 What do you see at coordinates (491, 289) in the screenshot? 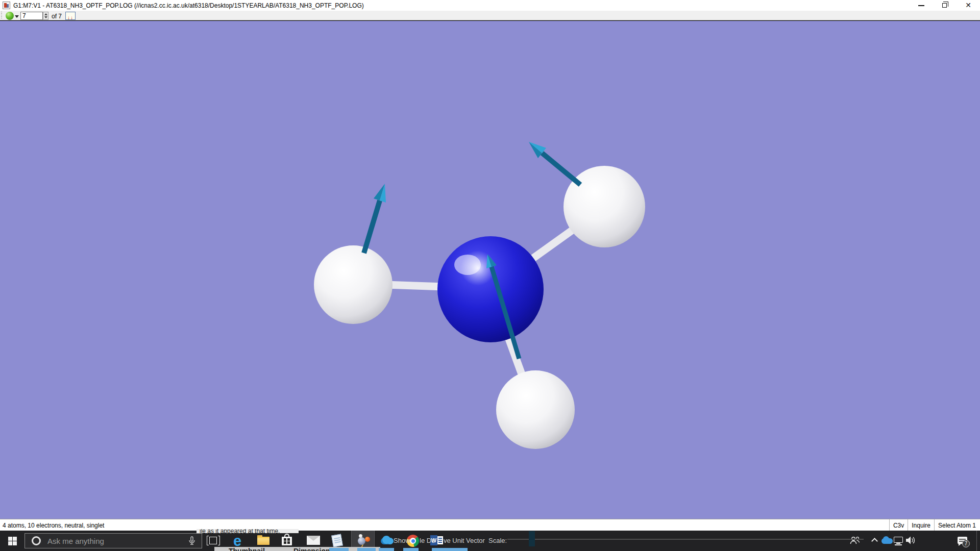
I see `nitrogen-atom` at bounding box center [491, 289].